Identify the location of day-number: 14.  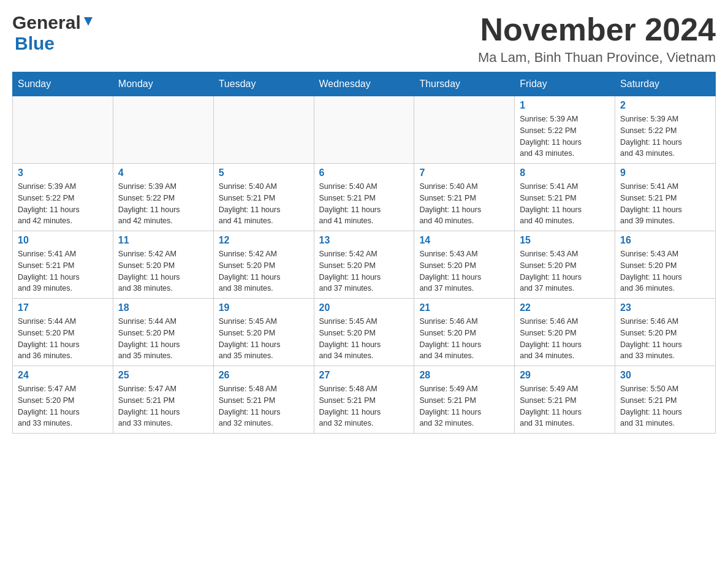
(464, 240).